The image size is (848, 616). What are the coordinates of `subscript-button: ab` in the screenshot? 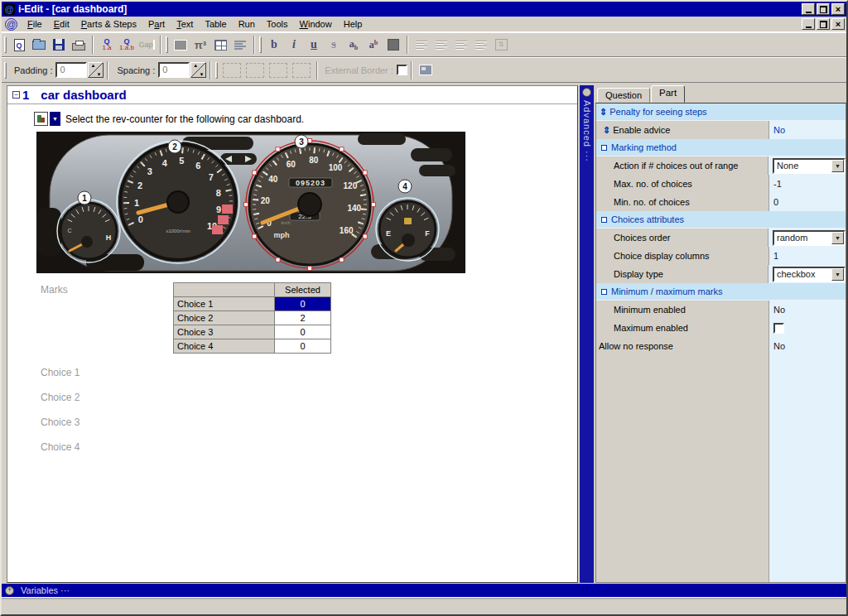 It's located at (354, 45).